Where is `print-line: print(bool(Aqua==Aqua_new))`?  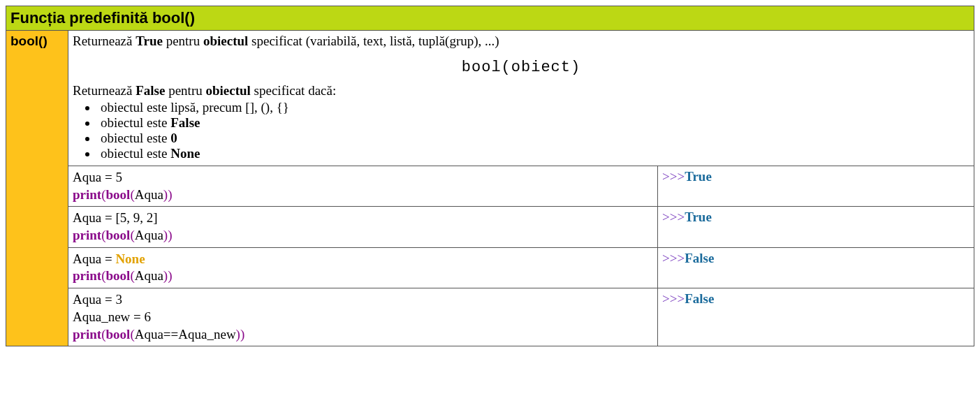
print-line: print(bool(Aqua==Aqua_new)) is located at coordinates (363, 335).